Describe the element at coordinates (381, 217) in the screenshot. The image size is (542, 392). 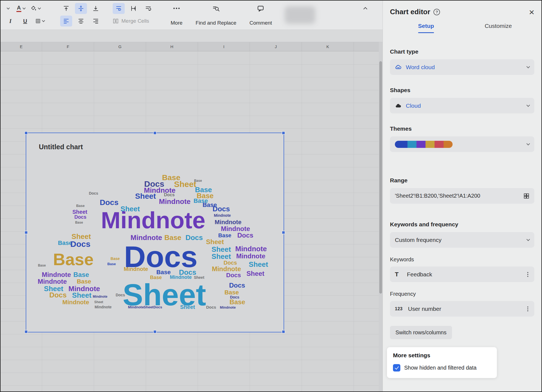
I see `vertical-scrollbar` at that location.